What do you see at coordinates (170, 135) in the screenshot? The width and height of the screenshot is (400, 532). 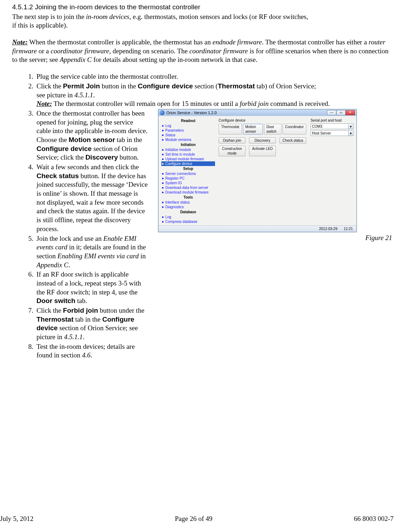 I see `sidebar-item-label: Status` at bounding box center [170, 135].